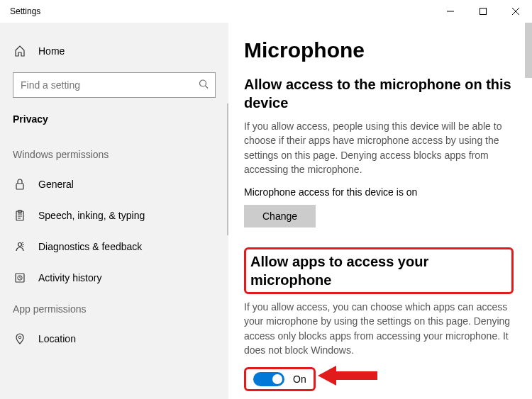  I want to click on maximize-button, so click(483, 11).